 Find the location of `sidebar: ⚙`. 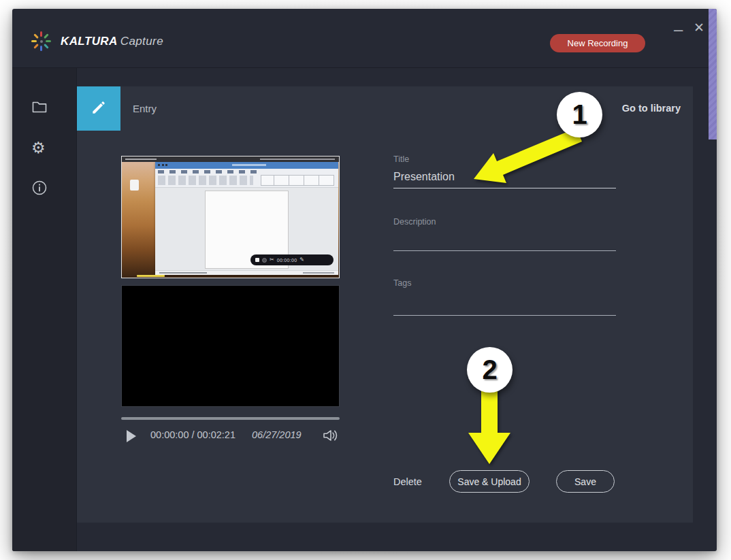

sidebar: ⚙ is located at coordinates (45, 310).